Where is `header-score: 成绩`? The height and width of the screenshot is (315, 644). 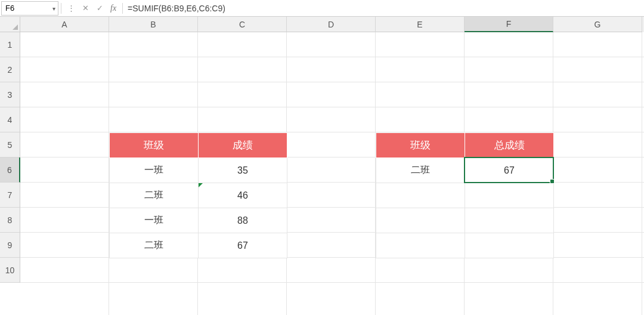
header-score: 成绩 is located at coordinates (243, 146).